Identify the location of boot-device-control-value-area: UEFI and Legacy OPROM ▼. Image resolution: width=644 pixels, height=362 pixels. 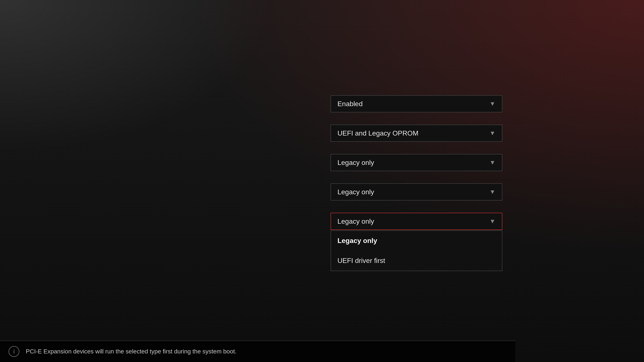
(416, 133).